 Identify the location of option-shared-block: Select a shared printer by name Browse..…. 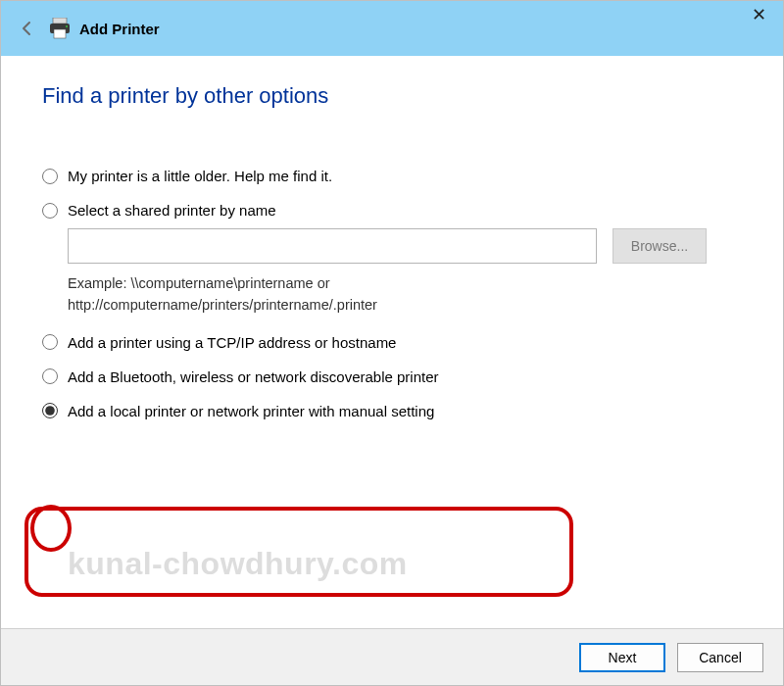
(392, 259).